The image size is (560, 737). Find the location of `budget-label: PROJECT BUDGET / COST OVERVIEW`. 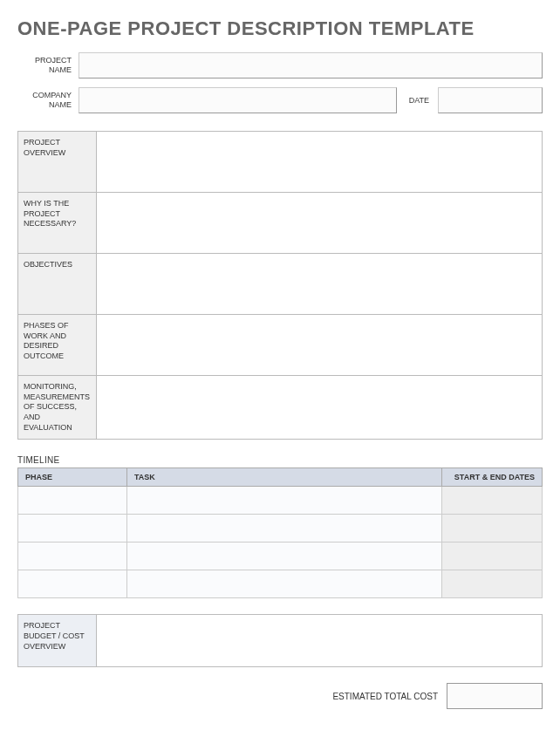

budget-label: PROJECT BUDGET / COST OVERVIEW is located at coordinates (58, 641).